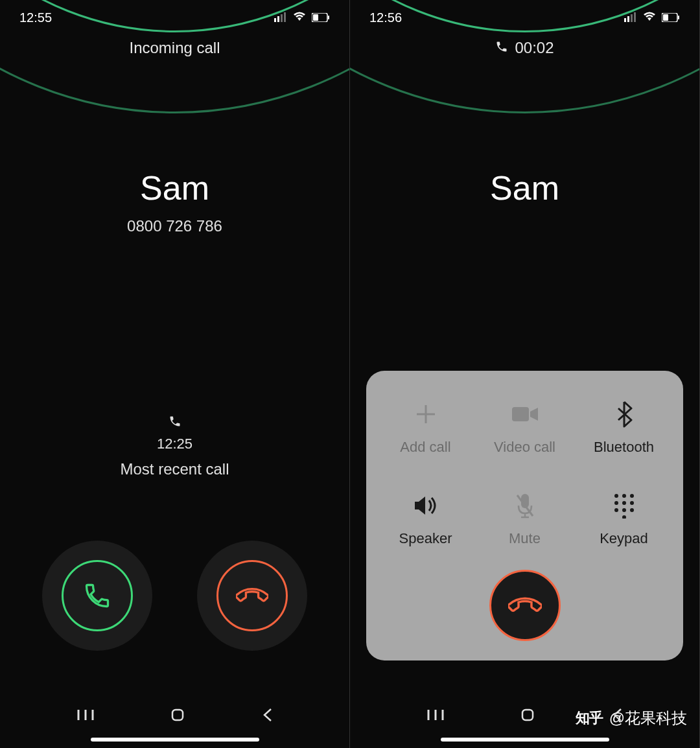 The image size is (700, 748). I want to click on decline-button, so click(252, 596).